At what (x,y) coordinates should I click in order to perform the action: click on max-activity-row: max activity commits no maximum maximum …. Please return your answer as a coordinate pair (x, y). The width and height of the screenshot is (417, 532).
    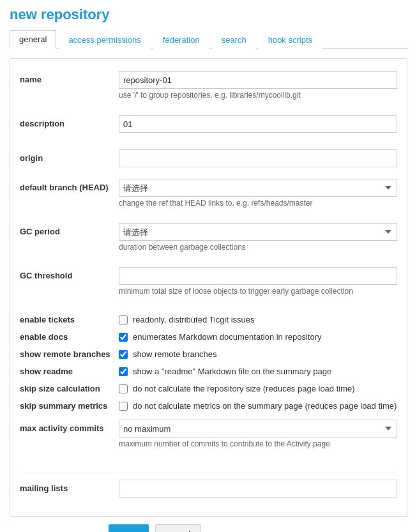
    Looking at the image, I should click on (208, 436).